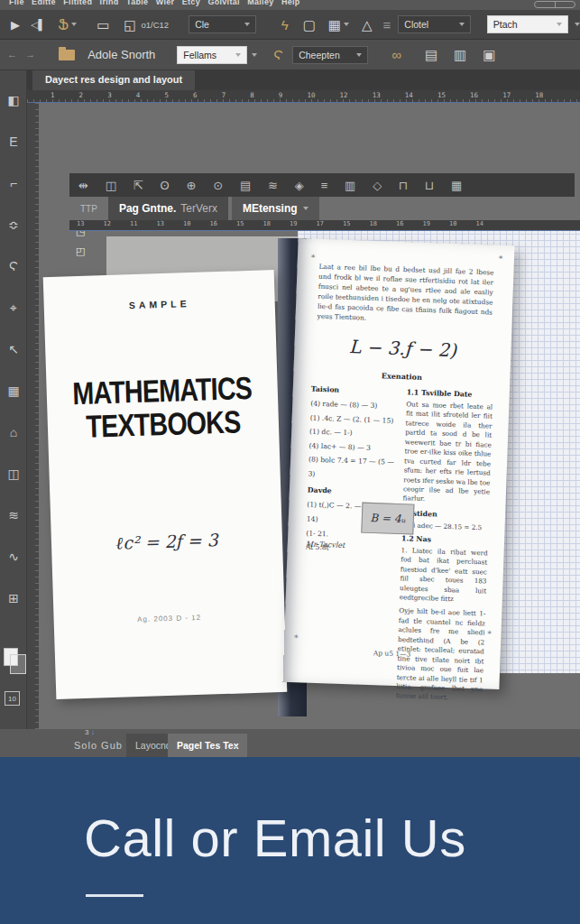 The image size is (580, 924). What do you see at coordinates (444, 576) in the screenshot?
I see `body-paragraph: 1. Liatec ila ribat werd fod bat ikat pe…` at bounding box center [444, 576].